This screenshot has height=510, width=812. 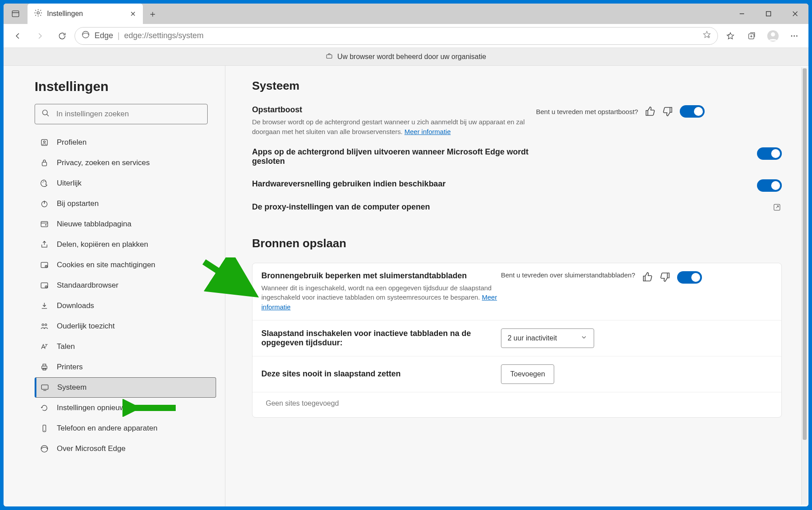 I want to click on setting-description: De browser wordt op de achtergrond gesta…, so click(x=394, y=127).